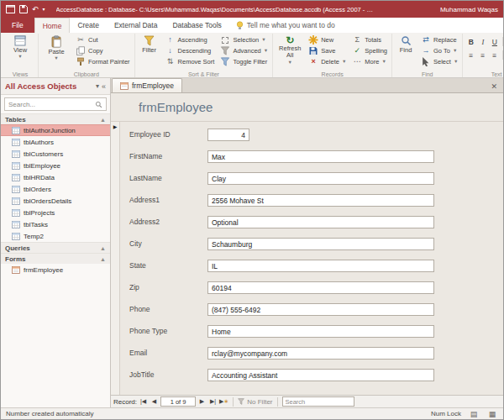  Describe the element at coordinates (102, 50) in the screenshot. I see `copy-button: Copy` at that location.